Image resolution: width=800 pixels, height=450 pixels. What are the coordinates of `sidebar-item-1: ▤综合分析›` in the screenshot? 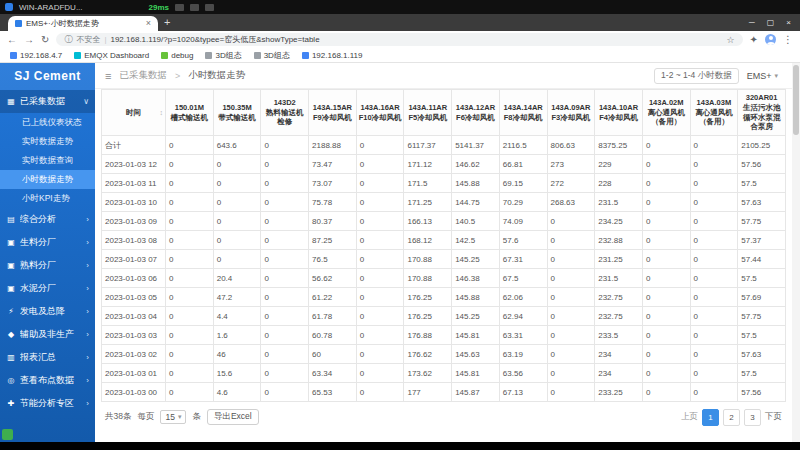 It's located at (48, 220).